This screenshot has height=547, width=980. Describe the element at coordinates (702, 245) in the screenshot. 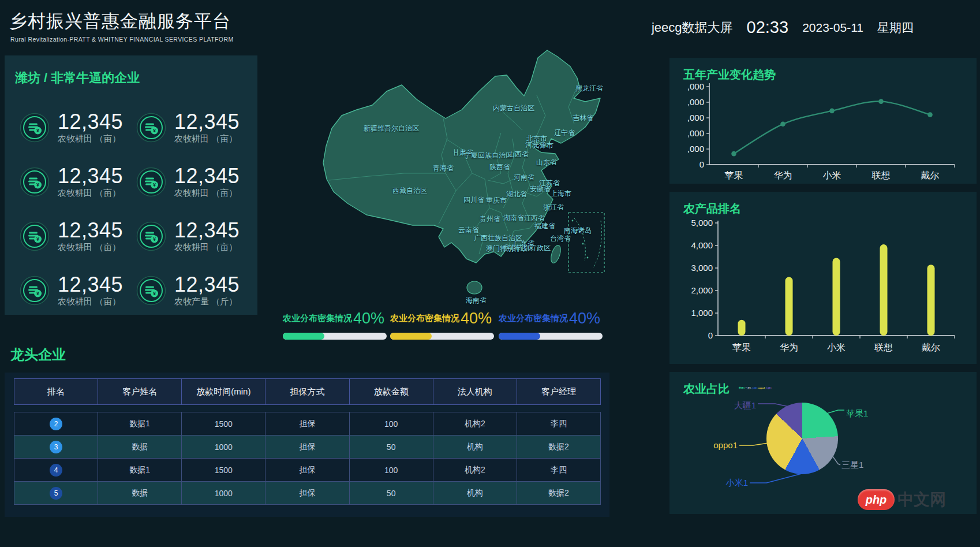

I see `svg-text: 4,000` at that location.